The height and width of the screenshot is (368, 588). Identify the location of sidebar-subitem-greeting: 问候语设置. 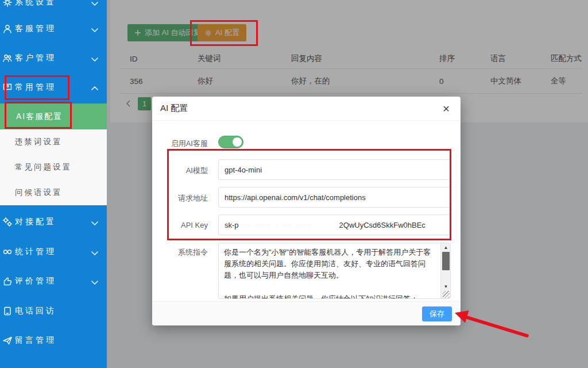
(53, 193).